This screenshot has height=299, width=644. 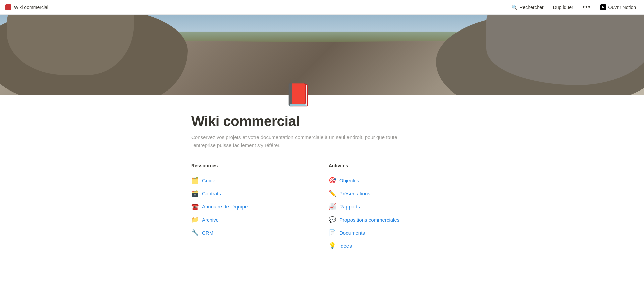 What do you see at coordinates (210, 220) in the screenshot?
I see `archive-label: Archive` at bounding box center [210, 220].